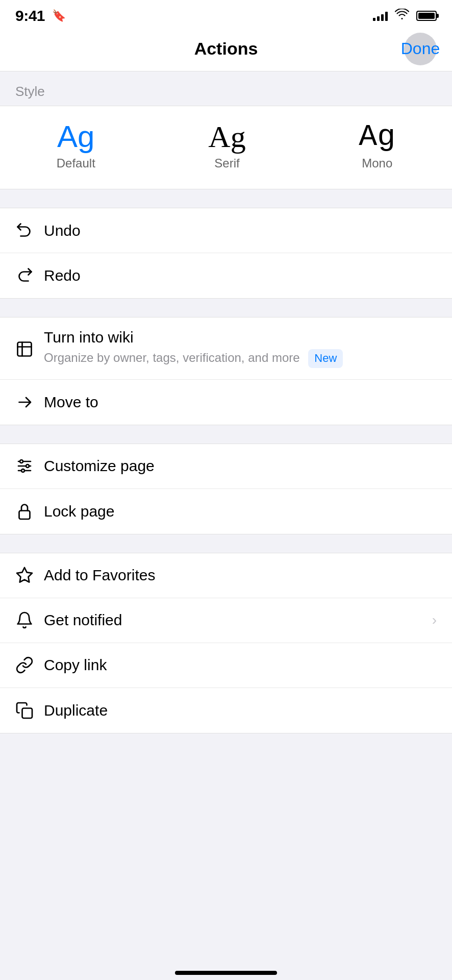 This screenshot has width=452, height=980. I want to click on done-button: Done, so click(420, 49).